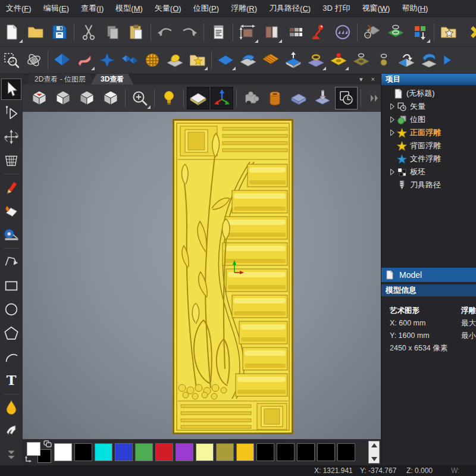 The width and height of the screenshot is (476, 476). I want to click on layer-raise-button, so click(293, 60).